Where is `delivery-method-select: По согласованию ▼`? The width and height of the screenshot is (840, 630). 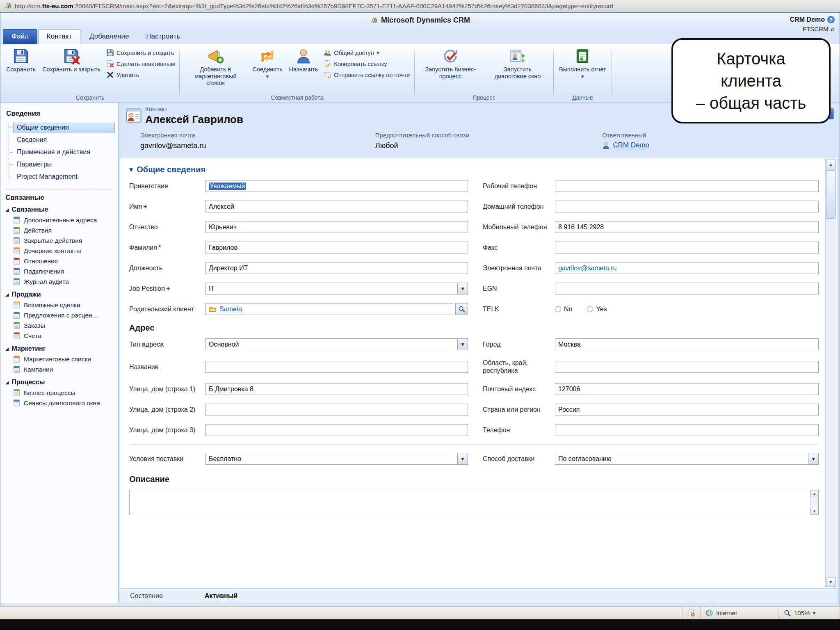 delivery-method-select: По согласованию ▼ is located at coordinates (687, 459).